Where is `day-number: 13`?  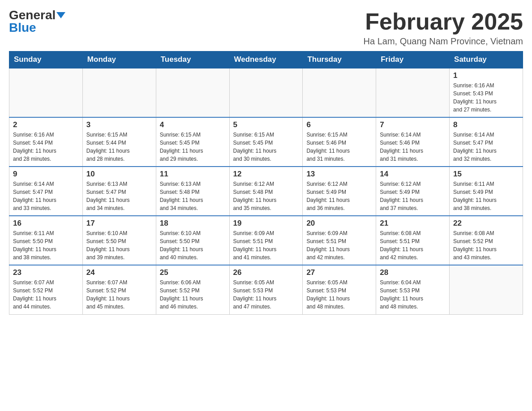 day-number: 13 is located at coordinates (339, 174).